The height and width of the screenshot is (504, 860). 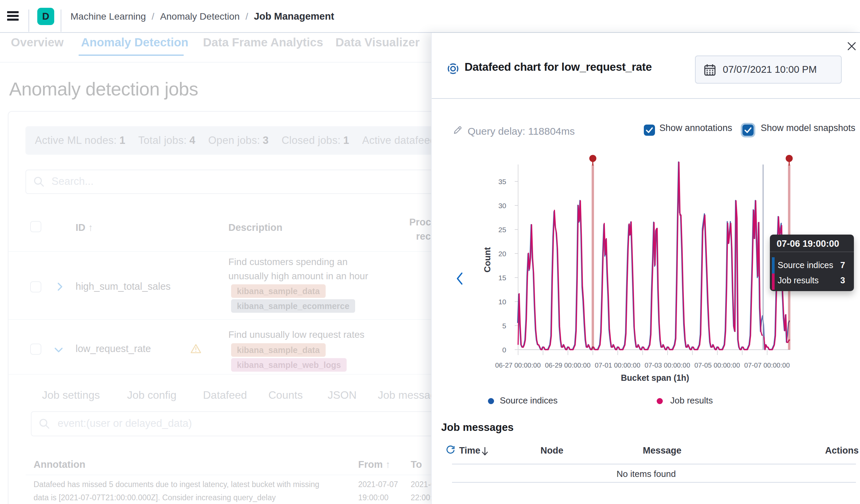 What do you see at coordinates (502, 230) in the screenshot?
I see `svg-text: 25` at bounding box center [502, 230].